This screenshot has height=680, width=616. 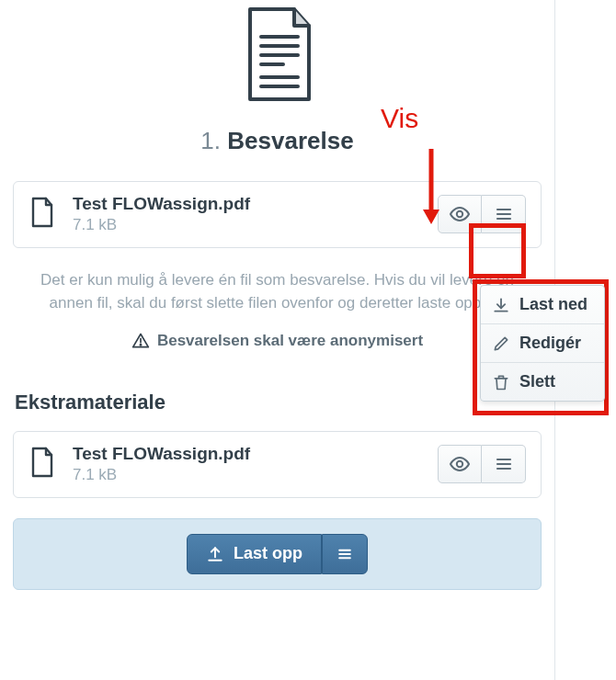 I want to click on pencil-icon, so click(x=501, y=344).